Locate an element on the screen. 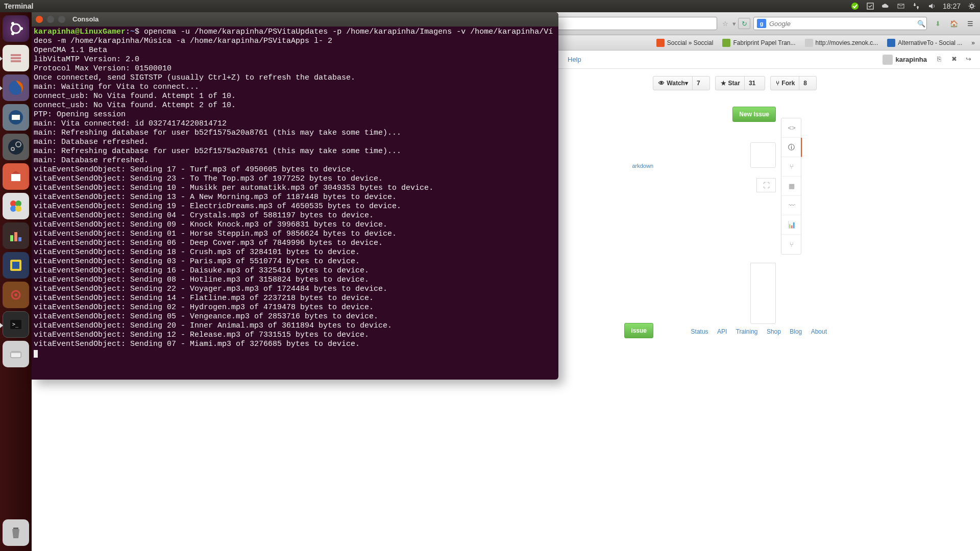 The image size is (980, 551). wiki-icon: ▦ is located at coordinates (792, 186).